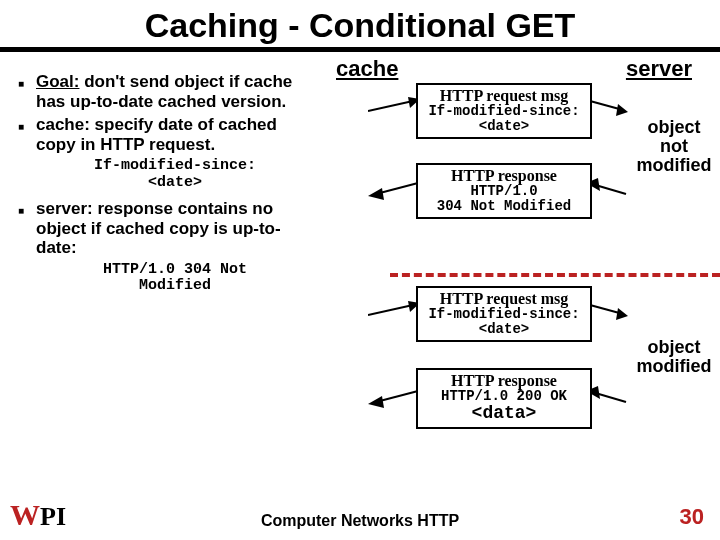  Describe the element at coordinates (504, 191) in the screenshot. I see `response-box-1: HTTP response HTTP/1.0 304 Not Modified` at that location.